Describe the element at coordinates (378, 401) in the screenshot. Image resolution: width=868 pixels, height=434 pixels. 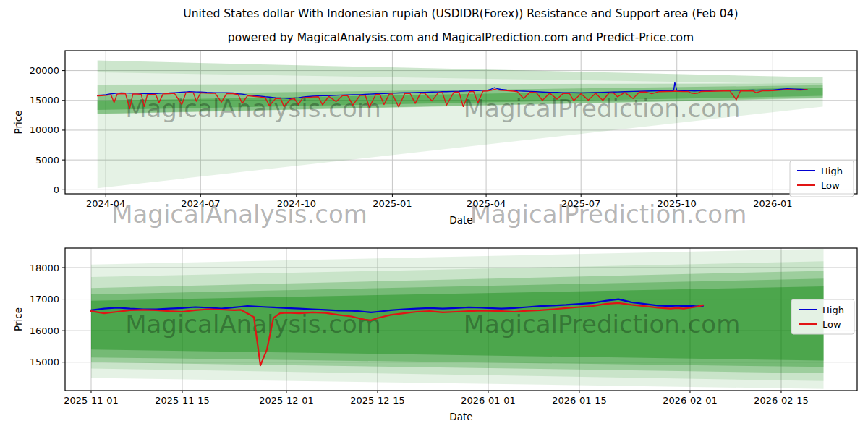
I see `x-tick-label: 2025-12-15` at that location.